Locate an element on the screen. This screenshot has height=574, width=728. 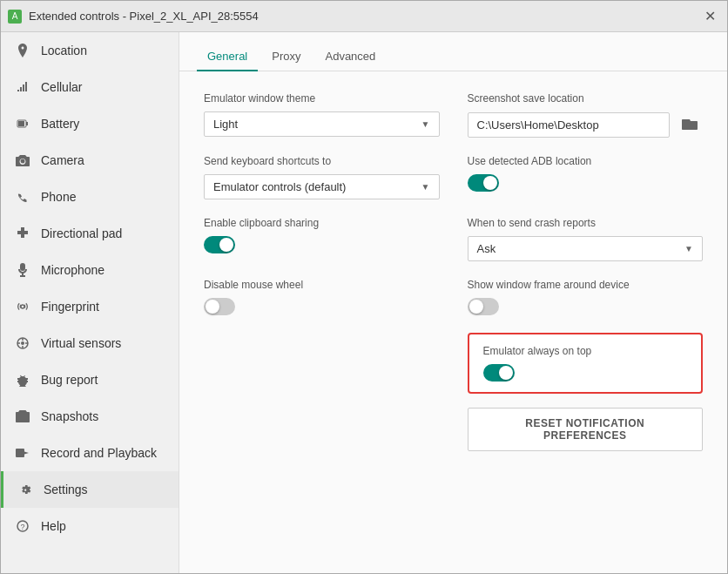
window-title: Extended controls - Pixel_2_XL_API_28:55… is located at coordinates (144, 16).